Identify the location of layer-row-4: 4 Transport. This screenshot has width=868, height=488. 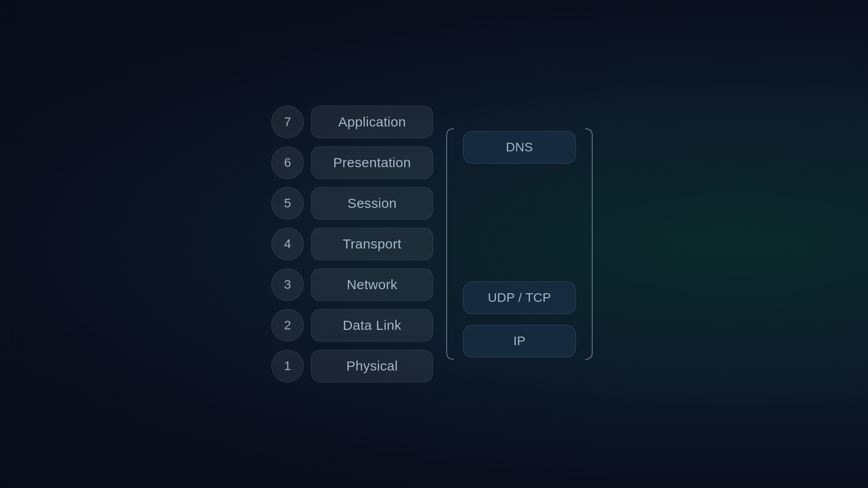
(352, 244).